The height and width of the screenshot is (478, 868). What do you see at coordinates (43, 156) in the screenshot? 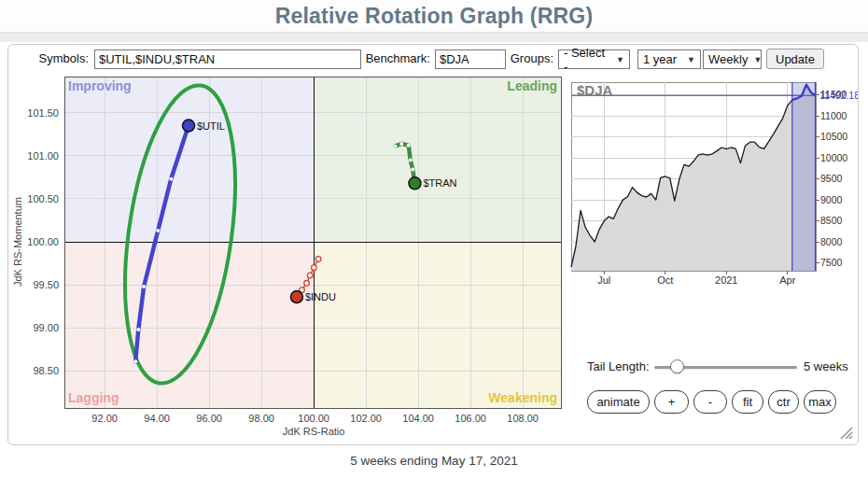
I see `svg-text: 101.00` at bounding box center [43, 156].